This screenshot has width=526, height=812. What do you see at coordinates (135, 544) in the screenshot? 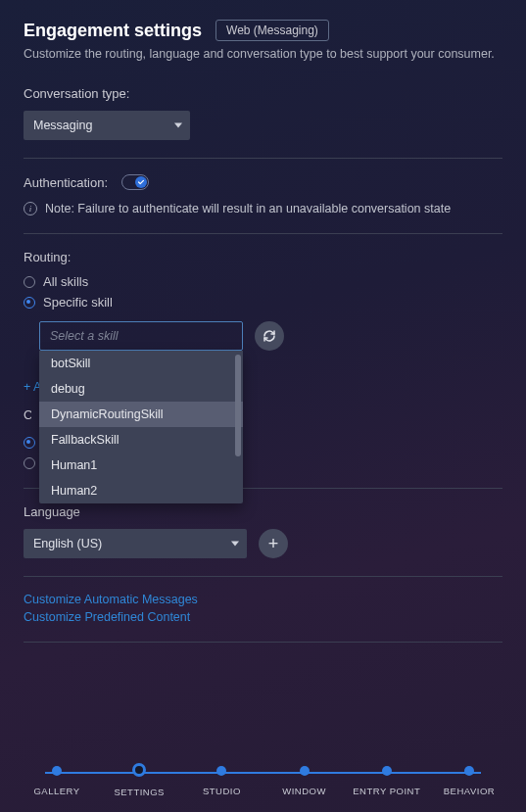
I see `language-select: English (US)` at bounding box center [135, 544].